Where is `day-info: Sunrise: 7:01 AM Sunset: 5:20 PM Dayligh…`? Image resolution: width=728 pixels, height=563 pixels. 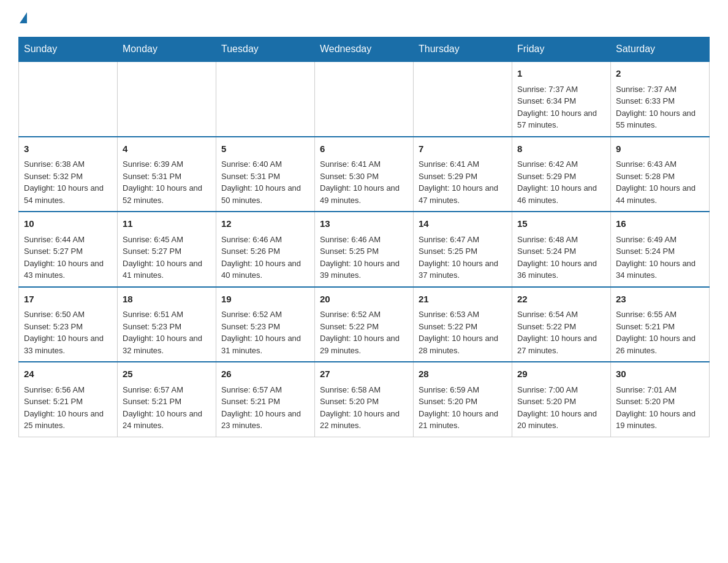 day-info: Sunrise: 7:01 AM Sunset: 5:20 PM Dayligh… is located at coordinates (660, 408).